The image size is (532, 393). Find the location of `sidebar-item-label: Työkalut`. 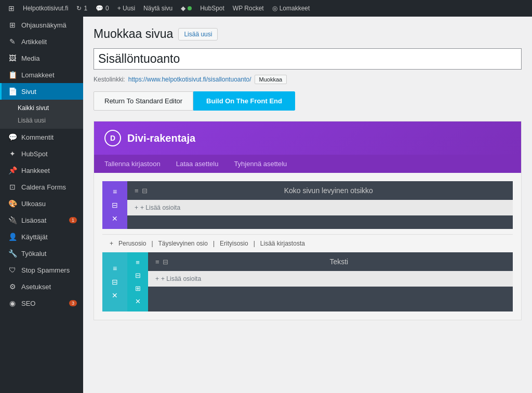

sidebar-item-label: Työkalut is located at coordinates (34, 253).